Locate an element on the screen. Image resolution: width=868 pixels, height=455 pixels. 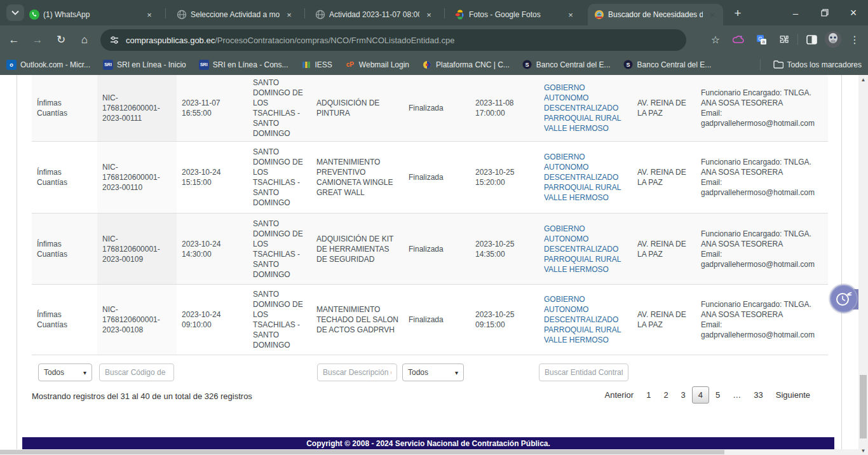
bookmark-star-icon: ☆ is located at coordinates (715, 39).